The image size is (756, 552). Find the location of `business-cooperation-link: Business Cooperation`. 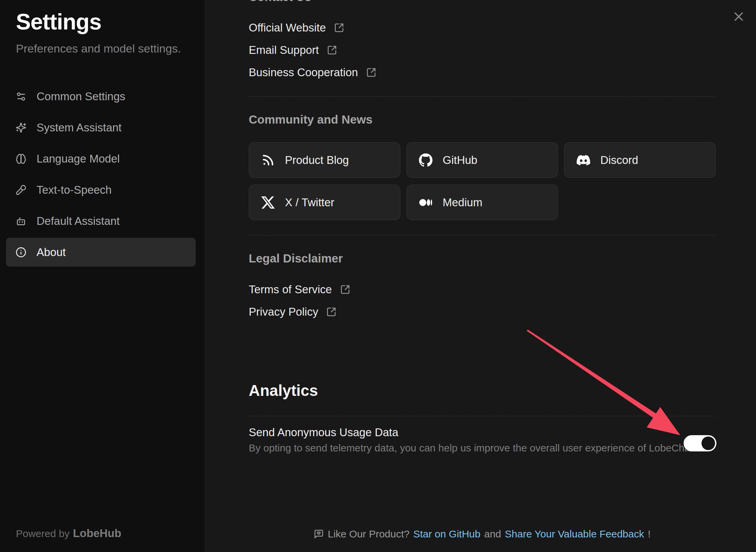

business-cooperation-link: Business Cooperation is located at coordinates (313, 72).